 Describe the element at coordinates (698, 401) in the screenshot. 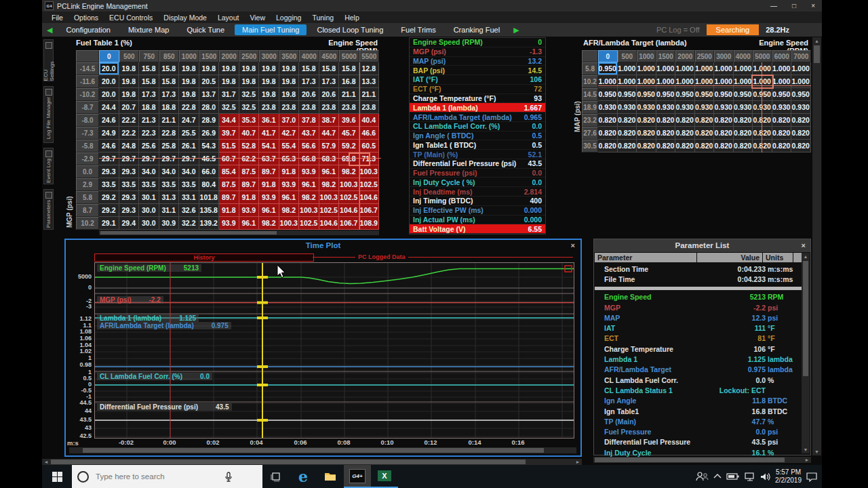

I see `param-row-ign-angle: Ign Angle11.8BTDC` at that location.